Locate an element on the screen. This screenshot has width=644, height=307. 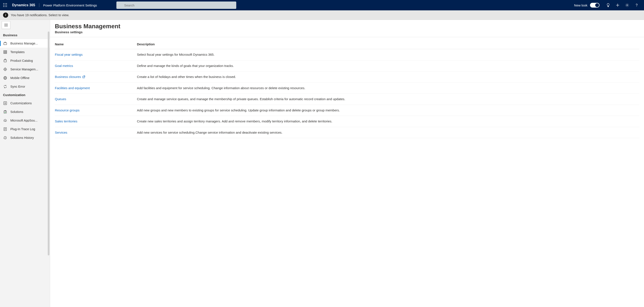
info-icon: i is located at coordinates (6, 15).